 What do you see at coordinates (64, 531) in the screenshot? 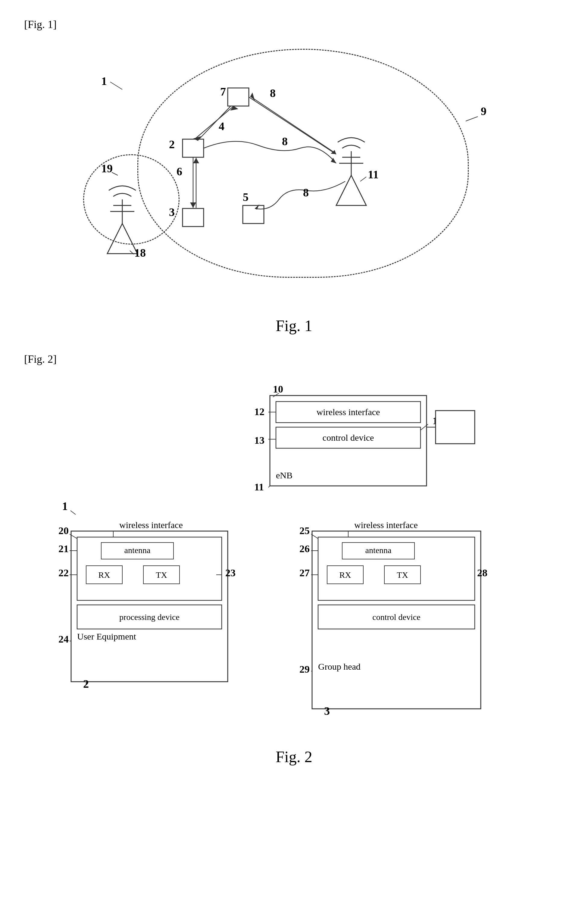
I see `svg-text: 20` at bounding box center [64, 531].